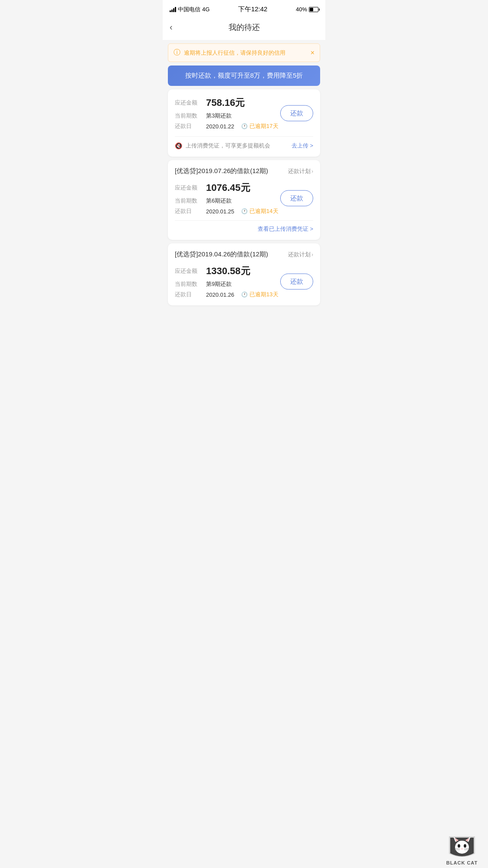 This screenshot has height=868, width=488. I want to click on chevron-right-icon-3: ›, so click(312, 255).